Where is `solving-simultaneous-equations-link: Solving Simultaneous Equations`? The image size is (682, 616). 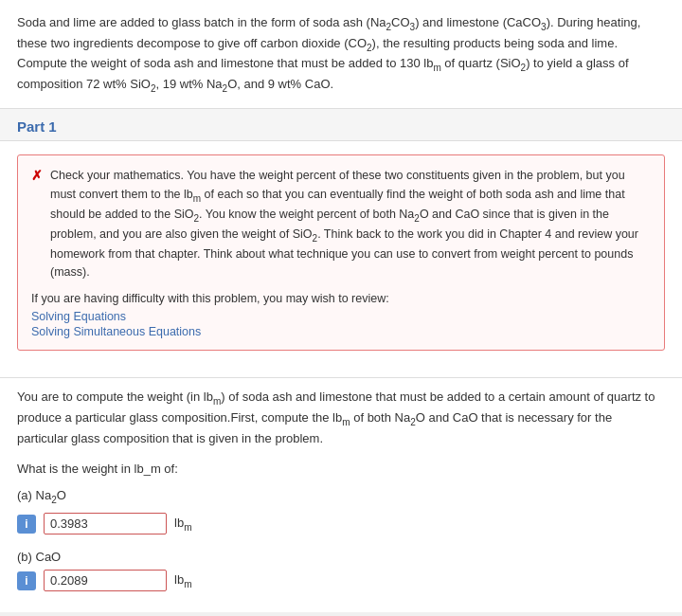 solving-simultaneous-equations-link: Solving Simultaneous Equations is located at coordinates (341, 332).